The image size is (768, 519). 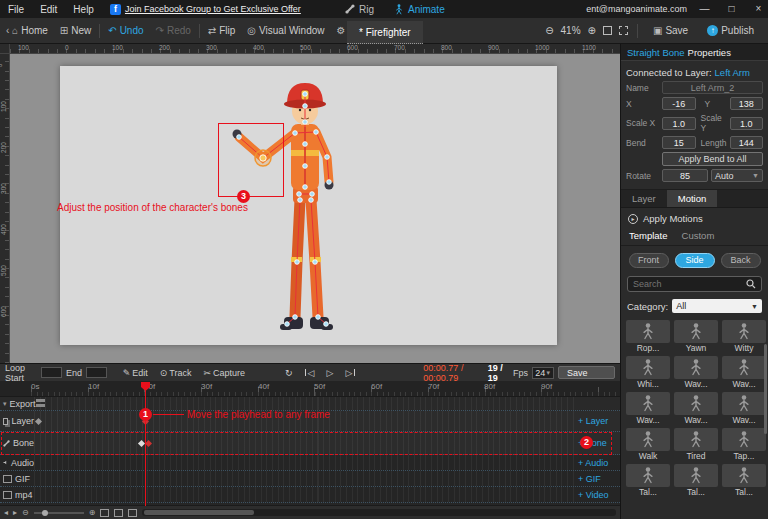 What do you see at coordinates (571, 30) in the screenshot?
I see `zoom-level: 41%` at bounding box center [571, 30].